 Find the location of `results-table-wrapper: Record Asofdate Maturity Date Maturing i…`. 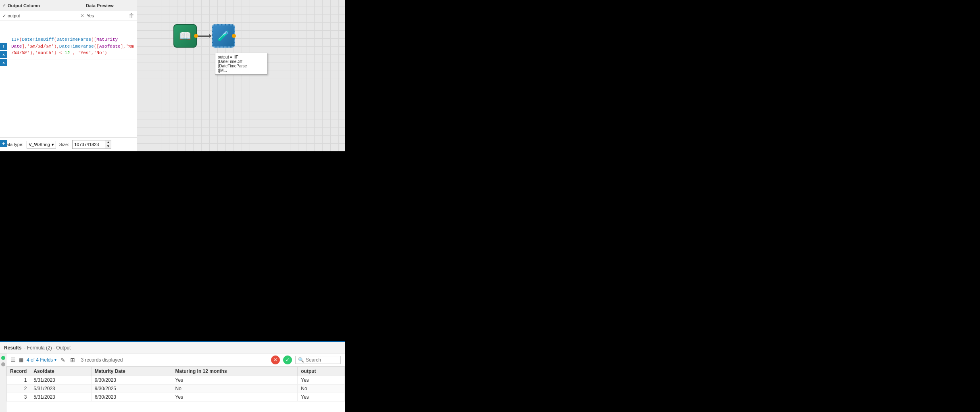

results-table-wrapper: Record Asofdate Maturity Date Maturing i… is located at coordinates (176, 389).